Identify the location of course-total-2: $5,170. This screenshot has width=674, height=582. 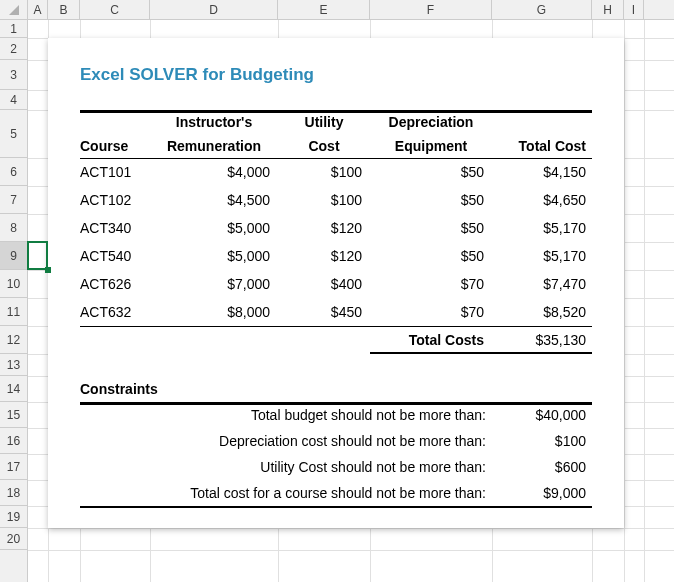
(542, 228).